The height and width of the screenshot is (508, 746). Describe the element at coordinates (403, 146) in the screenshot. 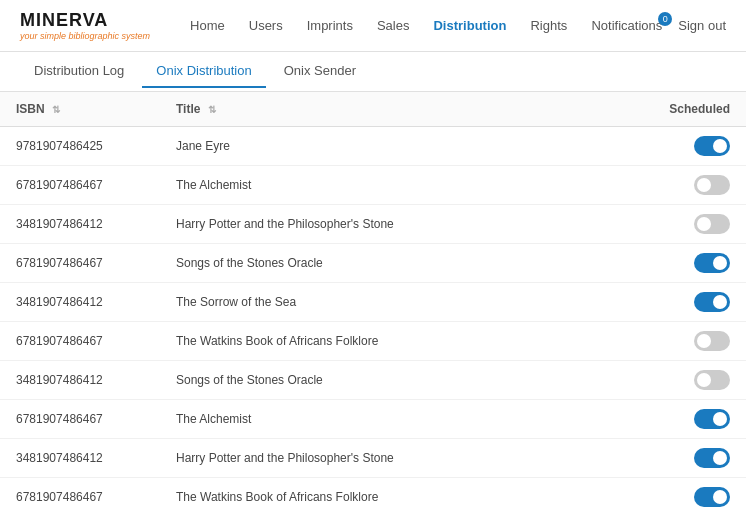

I see `cell-title: Jane Eyre` at that location.